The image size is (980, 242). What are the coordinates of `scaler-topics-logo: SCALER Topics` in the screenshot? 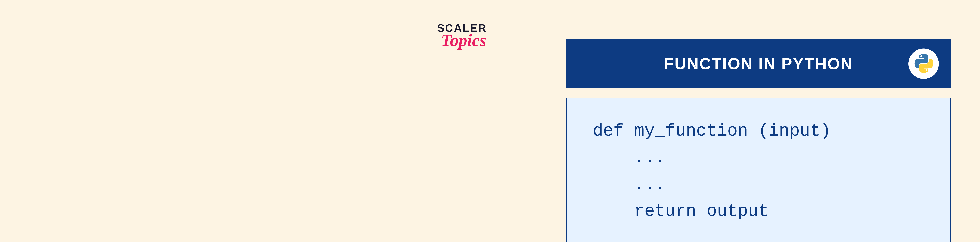 It's located at (462, 36).